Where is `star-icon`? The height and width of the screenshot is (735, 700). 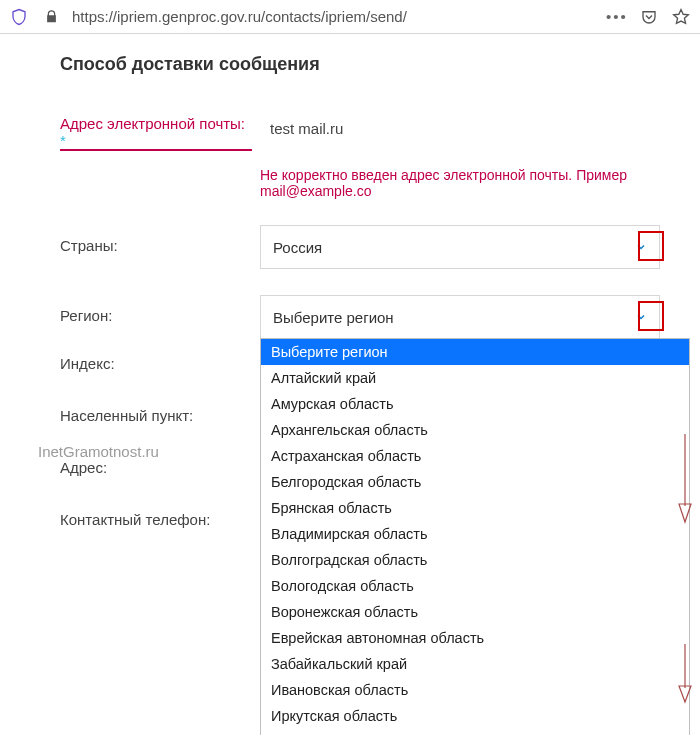
star-icon is located at coordinates (681, 17).